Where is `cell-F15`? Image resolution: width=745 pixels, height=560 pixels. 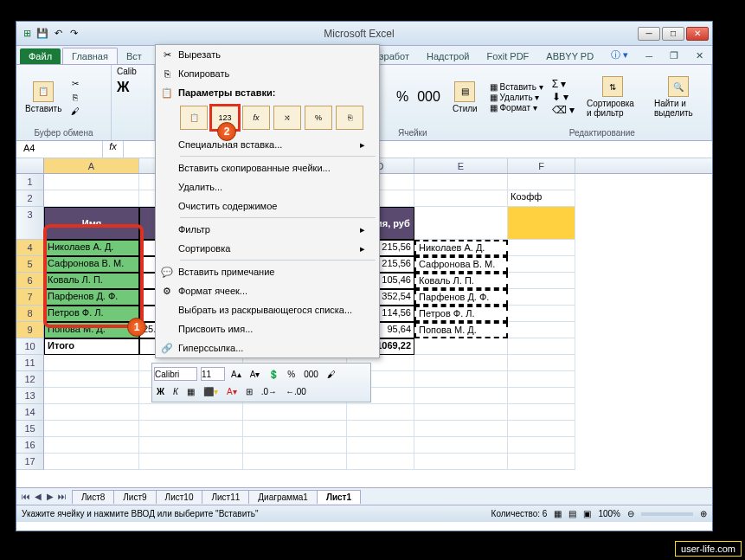
cell-F15 is located at coordinates (542, 429).